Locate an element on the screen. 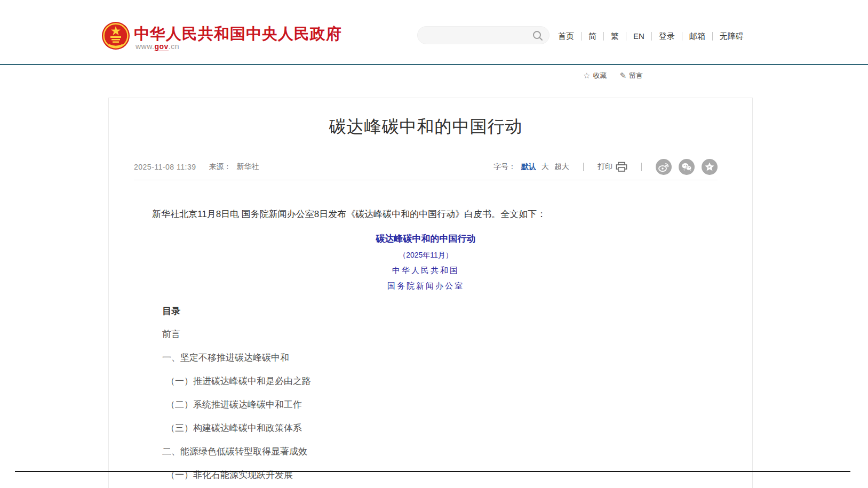 The height and width of the screenshot is (488, 868). article-meta-left: 2025-11-08 11:39 来源： 新华社 is located at coordinates (196, 167).